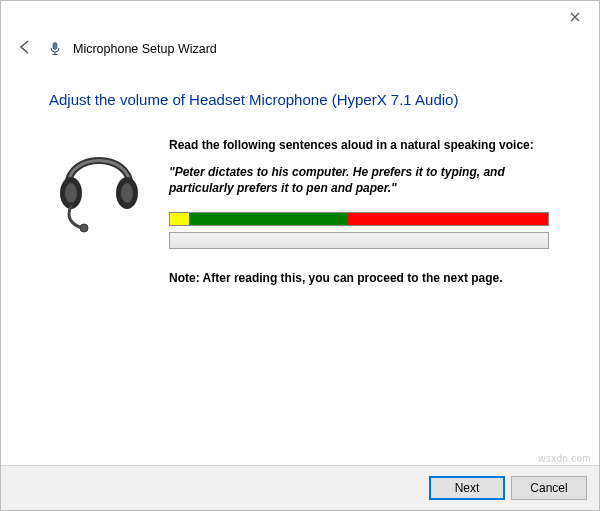 The image size is (600, 511). What do you see at coordinates (548, 488) in the screenshot?
I see `cancel-button-label: Cancel` at bounding box center [548, 488].